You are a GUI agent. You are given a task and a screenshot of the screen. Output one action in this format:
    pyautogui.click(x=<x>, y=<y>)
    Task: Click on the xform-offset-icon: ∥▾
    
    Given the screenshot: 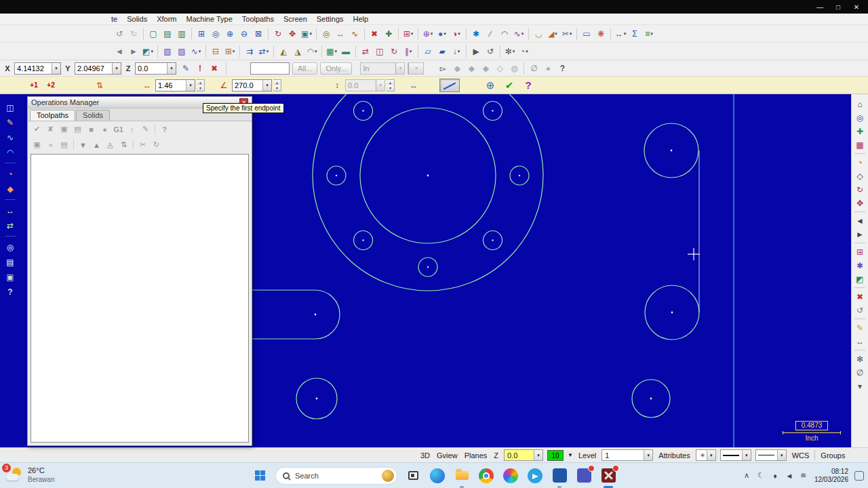 What is the action you would take?
    pyautogui.click(x=408, y=52)
    